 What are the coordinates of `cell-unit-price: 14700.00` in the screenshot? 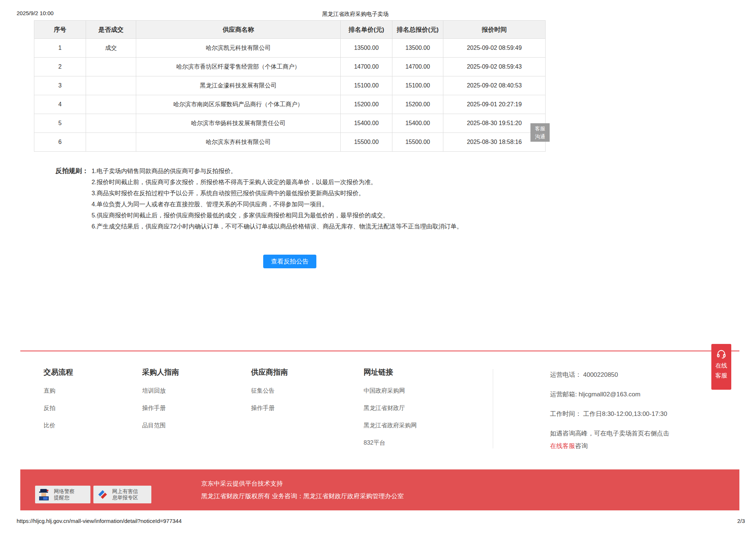 It's located at (367, 67).